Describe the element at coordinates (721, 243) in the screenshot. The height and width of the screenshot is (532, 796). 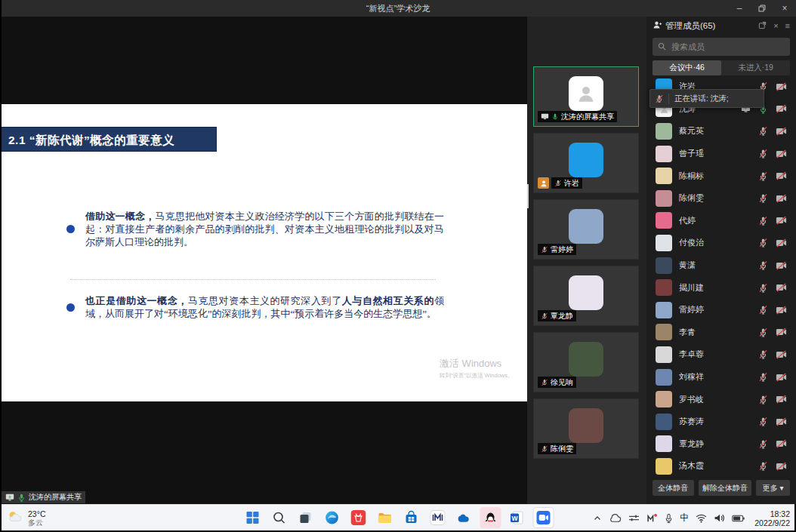
I see `member-row: 付俊治` at that location.